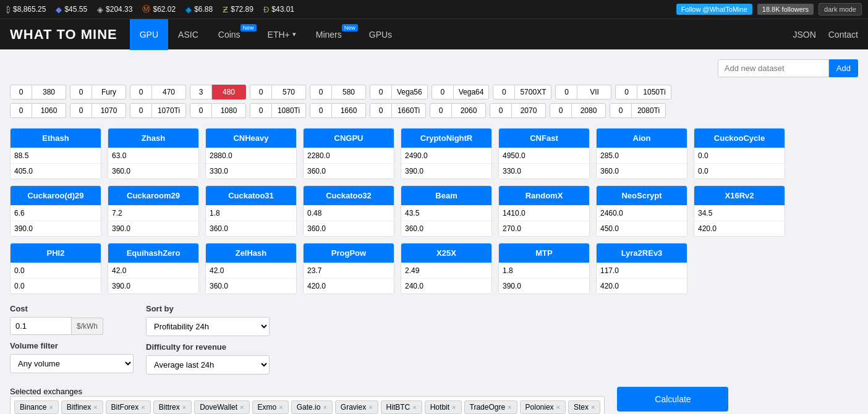 The image size is (868, 414). Describe the element at coordinates (446, 271) in the screenshot. I see `algo-hashrate-input-x25x` at that location.